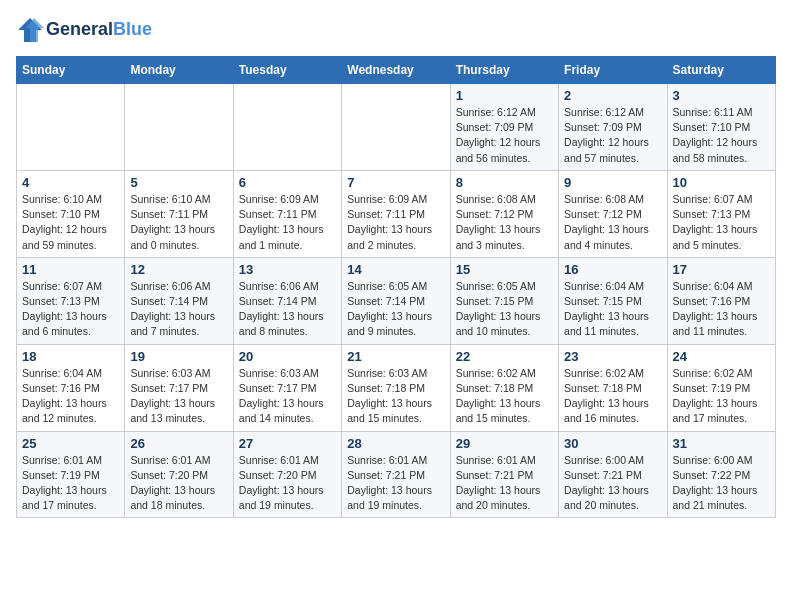 Image resolution: width=792 pixels, height=612 pixels. Describe the element at coordinates (288, 270) in the screenshot. I see `day-number: 13` at that location.